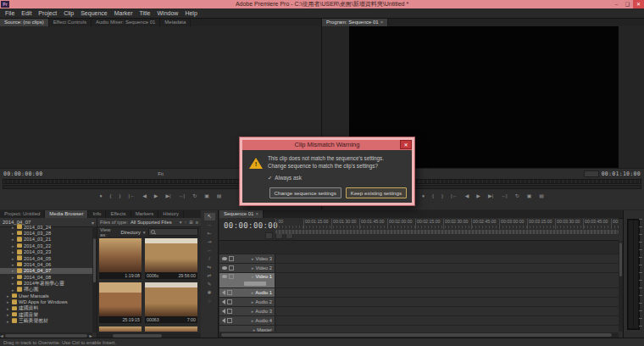  I want to click on slide-tool: ⇄, so click(210, 276).